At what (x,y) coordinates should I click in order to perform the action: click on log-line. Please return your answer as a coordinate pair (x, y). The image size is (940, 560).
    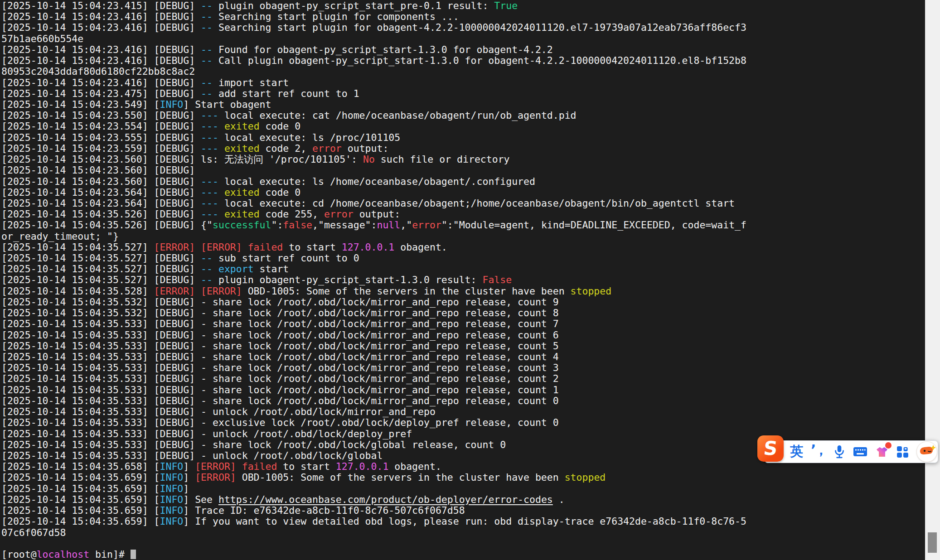
    Looking at the image, I should click on (464, 544).